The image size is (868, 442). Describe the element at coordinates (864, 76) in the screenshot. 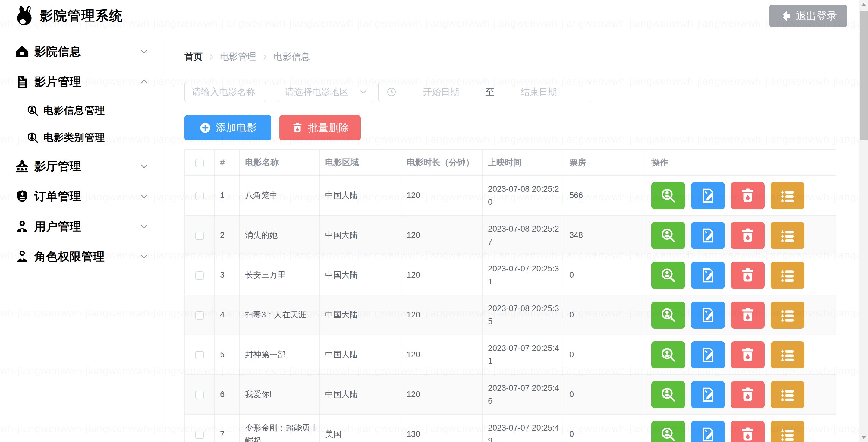

I see `scrollbar-thumb` at that location.